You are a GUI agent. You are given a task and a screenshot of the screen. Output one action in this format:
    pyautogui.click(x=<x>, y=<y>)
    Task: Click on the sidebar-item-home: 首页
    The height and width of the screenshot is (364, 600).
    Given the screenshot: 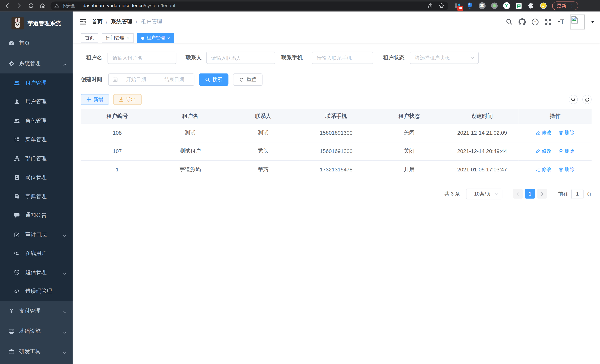 What is the action you would take?
    pyautogui.click(x=37, y=43)
    